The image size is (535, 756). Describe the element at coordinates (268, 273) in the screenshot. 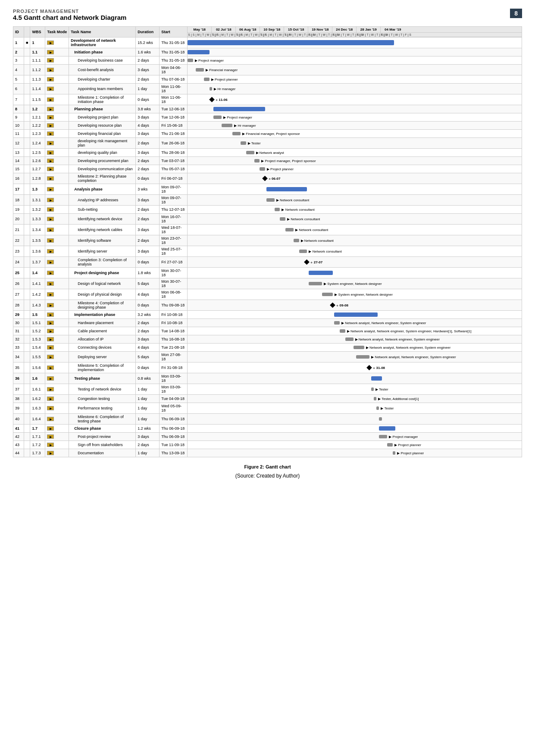

I see `table-row: 251.4▶Project designing phase1.8 wksMon …` at that location.